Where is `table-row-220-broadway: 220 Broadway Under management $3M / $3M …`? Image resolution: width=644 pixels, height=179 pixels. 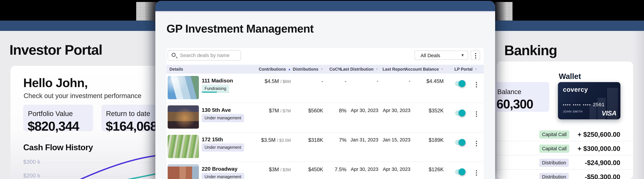
table-row-220-broadway: 220 Broadway Under management $3M / $3M … is located at coordinates (325, 170).